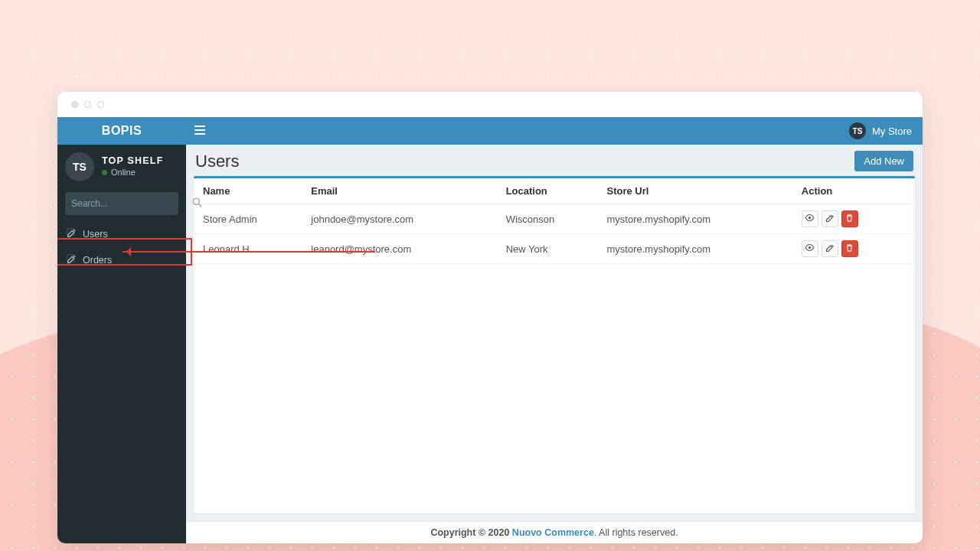  I want to click on status-dot-icon, so click(104, 173).